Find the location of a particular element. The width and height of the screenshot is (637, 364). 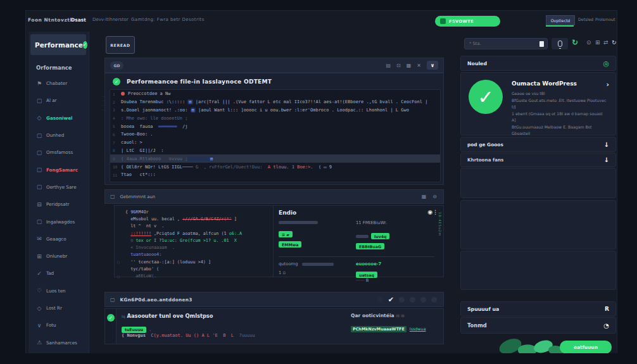

sidebar-item-sanhamarces: ⚠Sanhamarces is located at coordinates (58, 342).